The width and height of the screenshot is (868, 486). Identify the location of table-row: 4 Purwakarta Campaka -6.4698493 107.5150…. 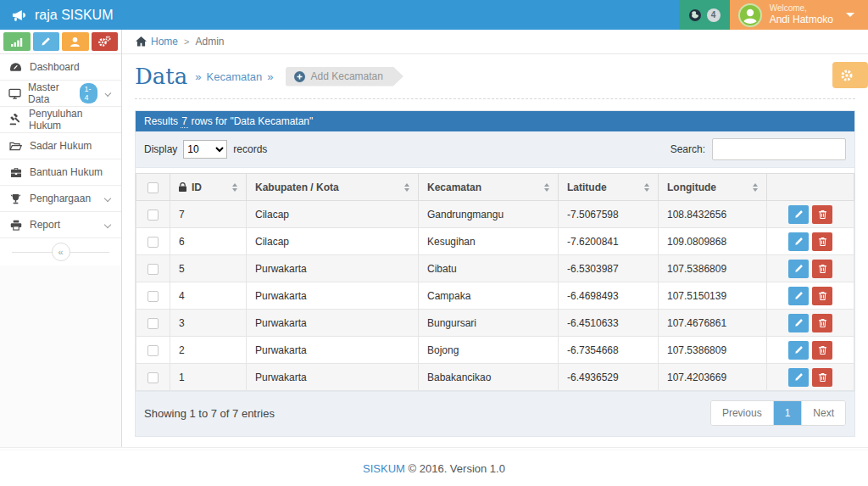
(495, 296).